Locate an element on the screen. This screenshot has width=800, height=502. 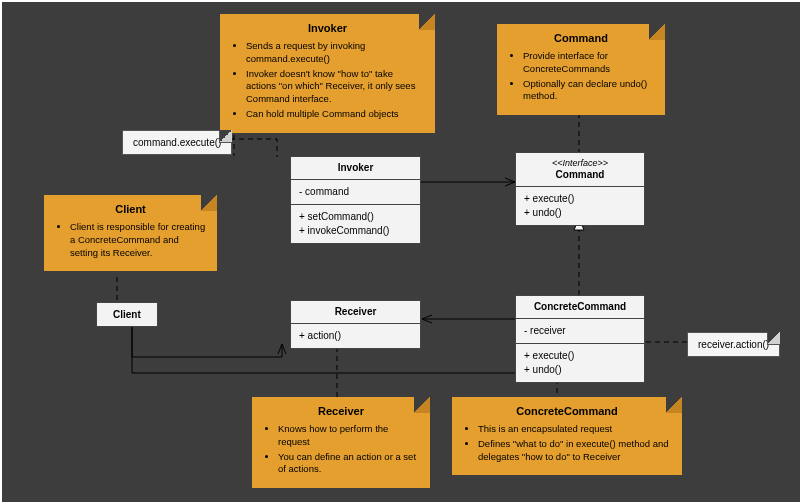
note-invoker-title: Invoker is located at coordinates (328, 28).